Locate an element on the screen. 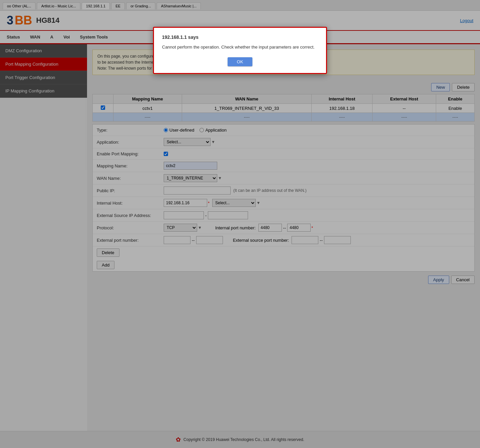 The image size is (480, 448). dialog-box: 192.168.1.1 says Cannot perform the oper… is located at coordinates (240, 50).